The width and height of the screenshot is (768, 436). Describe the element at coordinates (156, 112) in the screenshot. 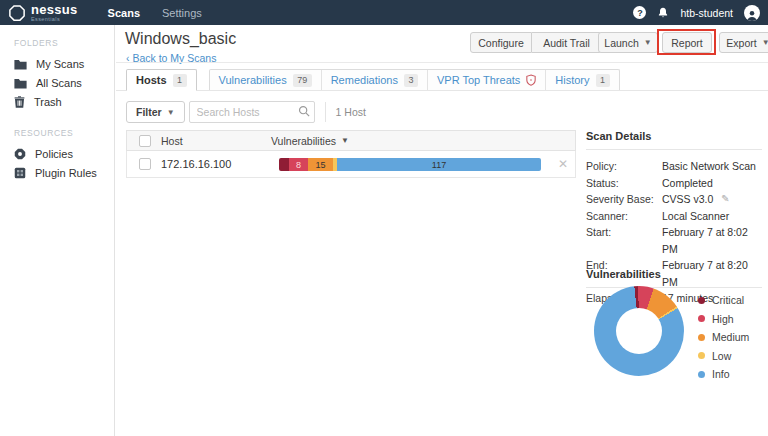

I see `filter-dropdown-button: Filter ▼` at that location.